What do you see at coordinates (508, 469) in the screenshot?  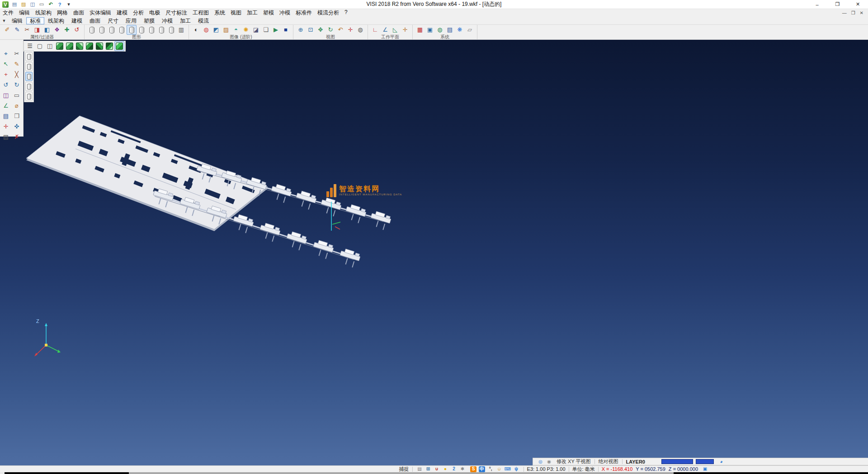 I see `ime-keyboard-icon: ⌨` at bounding box center [508, 469].